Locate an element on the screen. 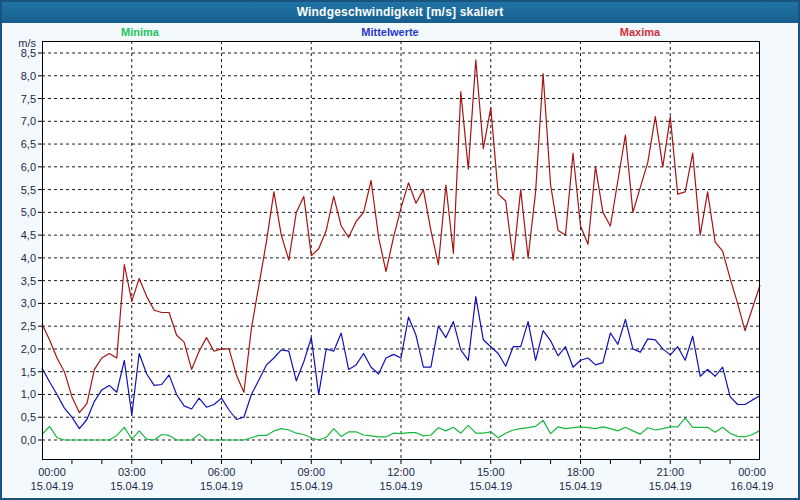 Image resolution: width=800 pixels, height=500 pixels. y-tick-label: 1,5 is located at coordinates (18, 372).